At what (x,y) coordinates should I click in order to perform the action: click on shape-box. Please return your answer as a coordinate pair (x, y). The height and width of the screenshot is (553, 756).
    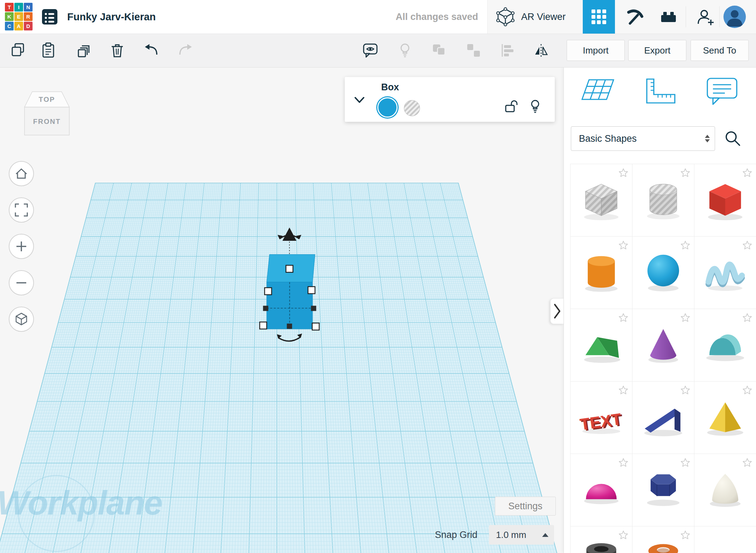
    Looking at the image, I should click on (725, 200).